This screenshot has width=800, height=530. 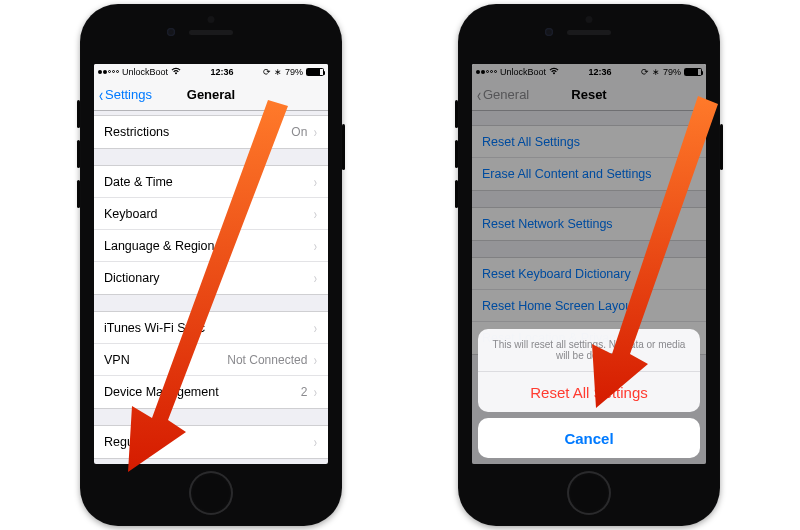 What do you see at coordinates (267, 360) in the screenshot?
I see `row-value: Not Connected` at bounding box center [267, 360].